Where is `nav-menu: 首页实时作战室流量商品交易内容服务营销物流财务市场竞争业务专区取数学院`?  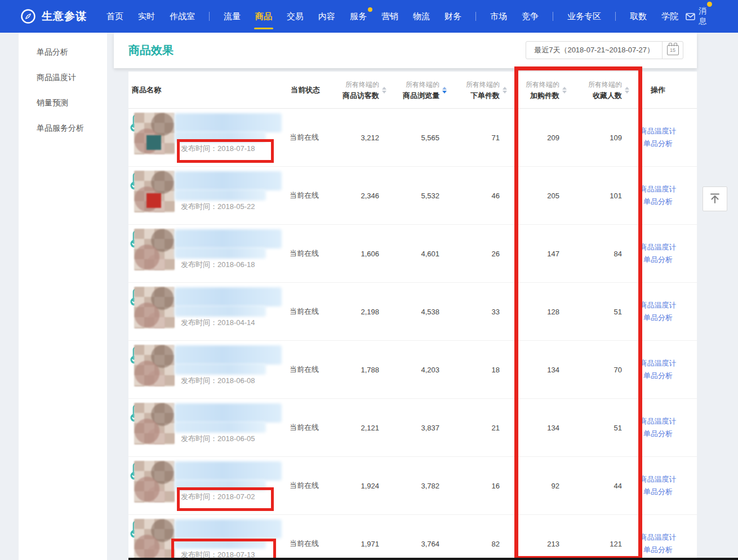
nav-menu: 首页实时作战室流量商品交易内容服务营销物流财务市场竞争业务专区取数学院 is located at coordinates (392, 16).